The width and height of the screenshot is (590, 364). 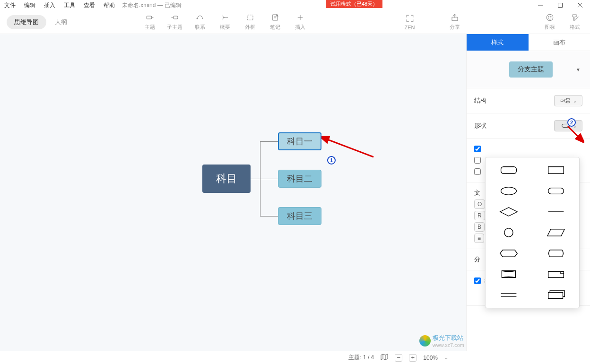 What do you see at coordinates (250, 22) in the screenshot?
I see `toolbar-boundary: 外框` at bounding box center [250, 22].